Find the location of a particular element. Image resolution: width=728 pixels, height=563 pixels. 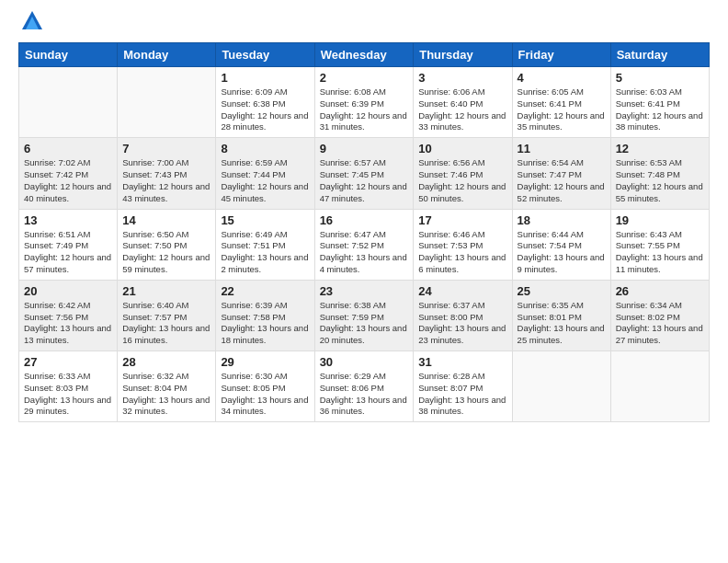

day-info: Sunrise: 6:09 AMSunset: 6:38 PMDaylight:… is located at coordinates (265, 110).